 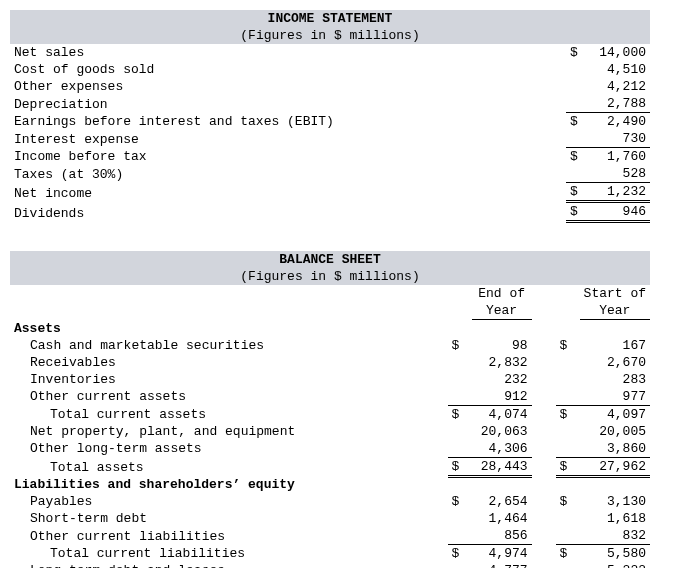 I want to click on row-val1: 20,063, so click(x=502, y=432).